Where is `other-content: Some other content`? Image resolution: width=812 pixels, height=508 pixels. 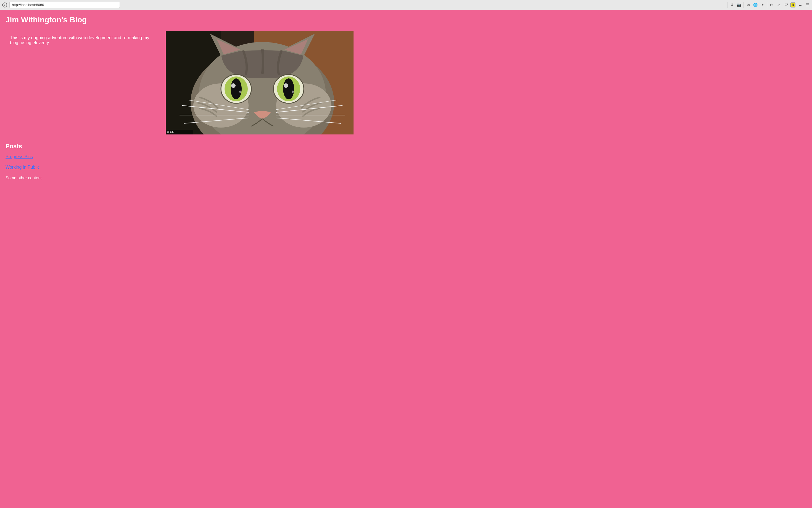 other-content: Some other content is located at coordinates (406, 178).